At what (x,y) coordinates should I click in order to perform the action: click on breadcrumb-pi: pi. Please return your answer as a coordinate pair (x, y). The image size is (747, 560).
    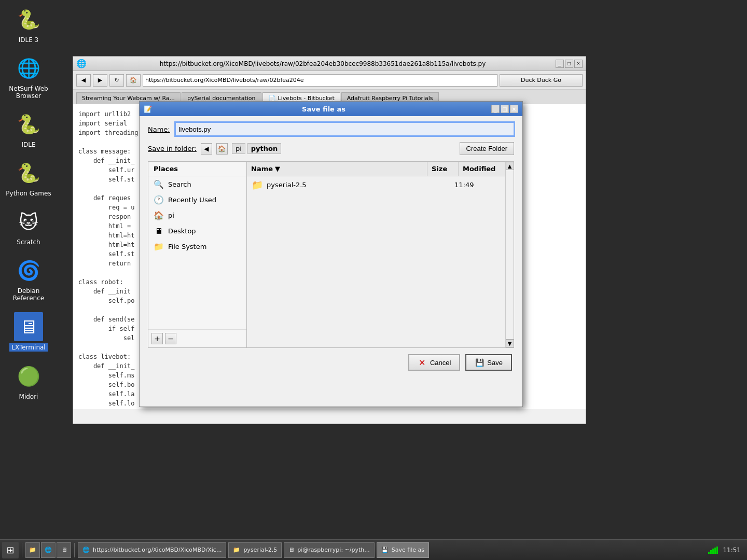
    Looking at the image, I should click on (239, 148).